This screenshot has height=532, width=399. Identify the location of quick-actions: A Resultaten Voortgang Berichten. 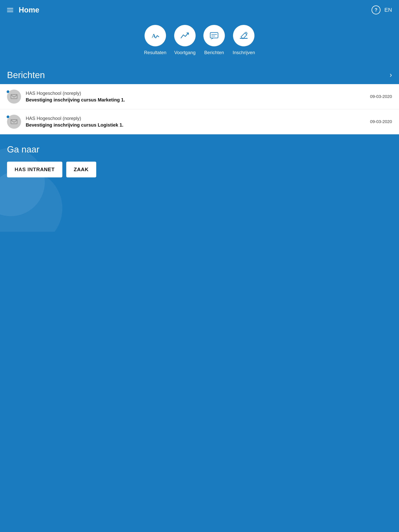
(200, 42).